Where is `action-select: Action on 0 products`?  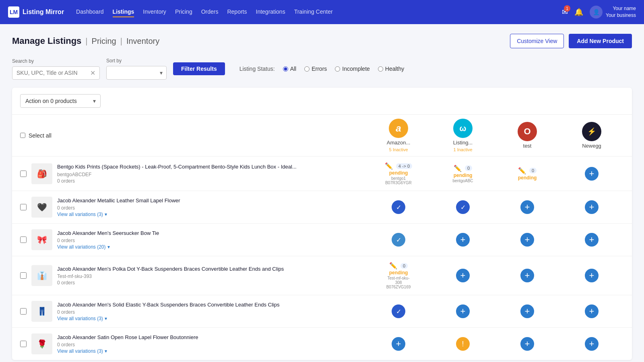 action-select: Action on 0 products is located at coordinates (60, 101).